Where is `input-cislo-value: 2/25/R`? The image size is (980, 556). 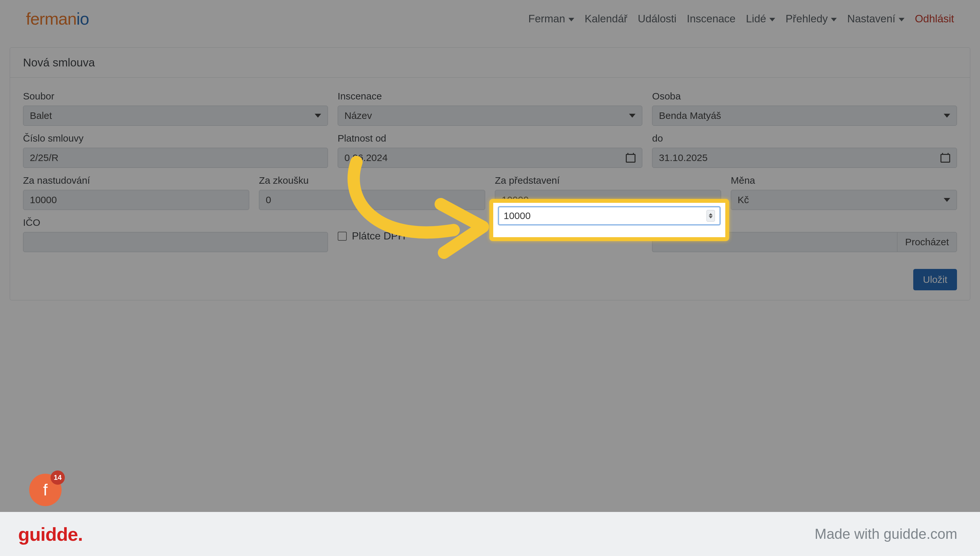 input-cislo-value: 2/25/R is located at coordinates (44, 158).